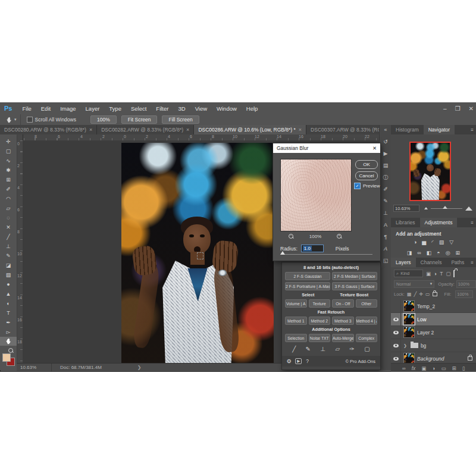  Describe the element at coordinates (408, 274) in the screenshot. I see `layer-filter-kind-select: ⌕Kind` at that location.